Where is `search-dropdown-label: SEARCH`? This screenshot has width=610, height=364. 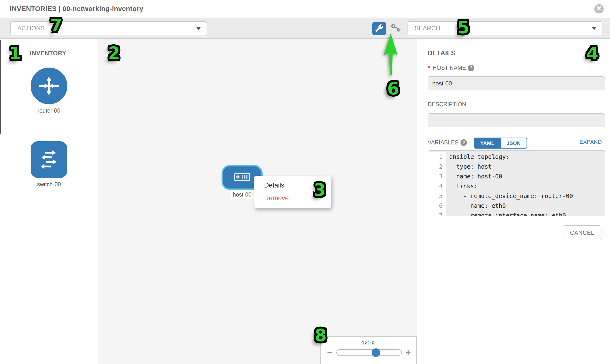
search-dropdown-label: SEARCH is located at coordinates (427, 28).